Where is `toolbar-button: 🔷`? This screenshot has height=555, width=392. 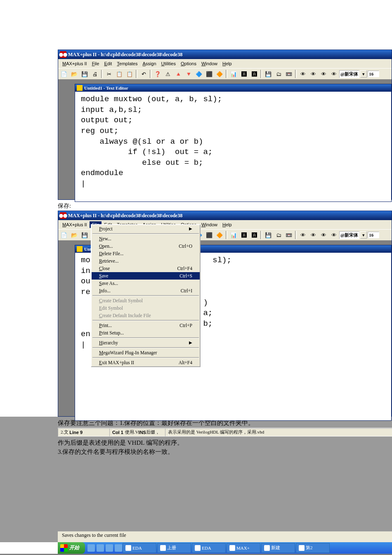 toolbar-button: 🔷 is located at coordinates (199, 74).